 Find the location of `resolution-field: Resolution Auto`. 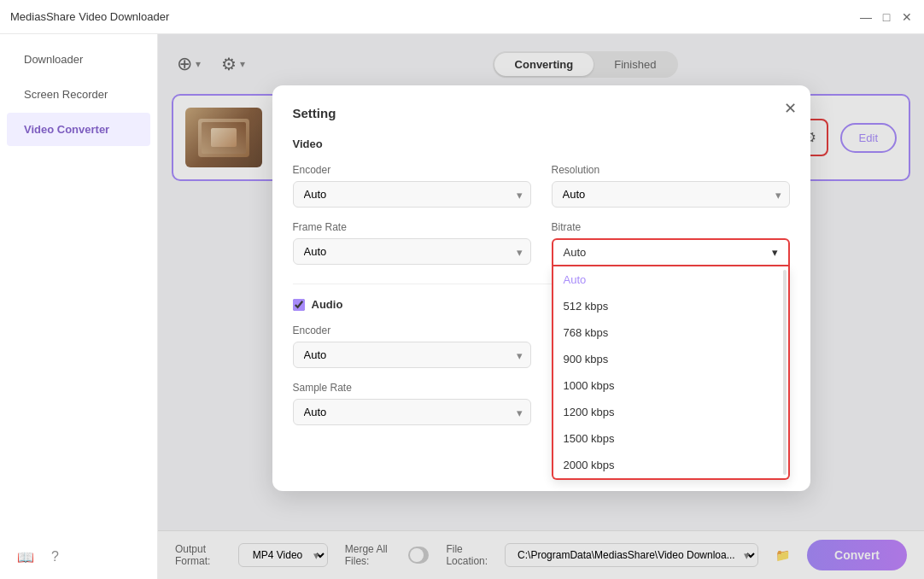

resolution-field: Resolution Auto is located at coordinates (671, 186).